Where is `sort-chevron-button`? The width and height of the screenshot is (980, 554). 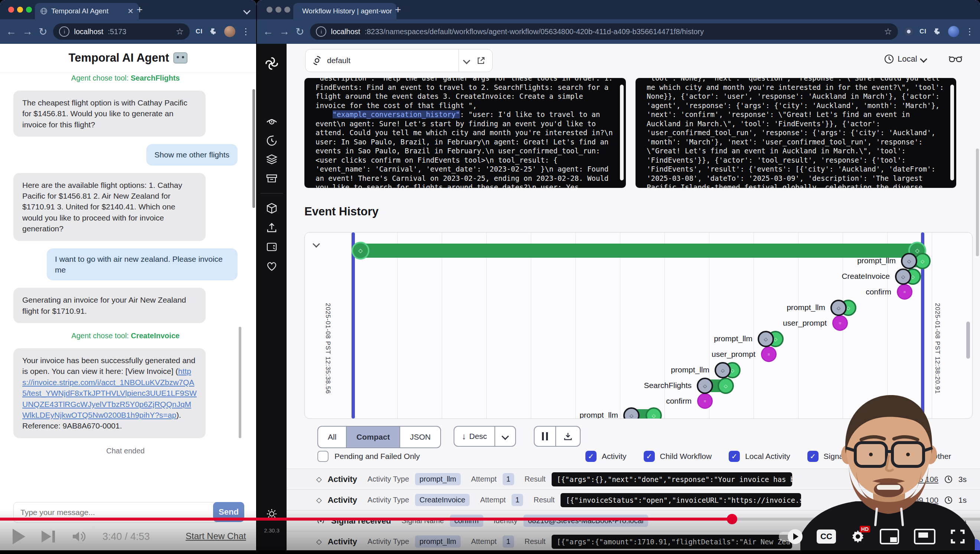 sort-chevron-button is located at coordinates (505, 436).